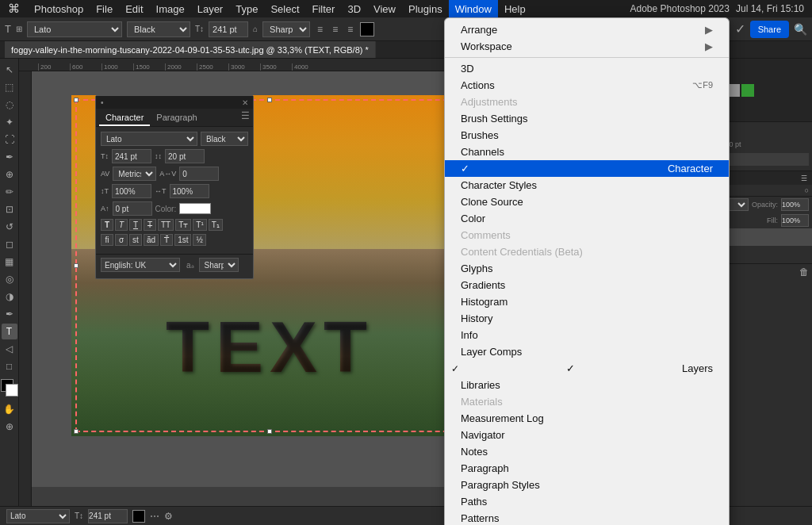 Image resolution: width=812 pixels, height=525 pixels. I want to click on menu-notes: Notes, so click(587, 452).